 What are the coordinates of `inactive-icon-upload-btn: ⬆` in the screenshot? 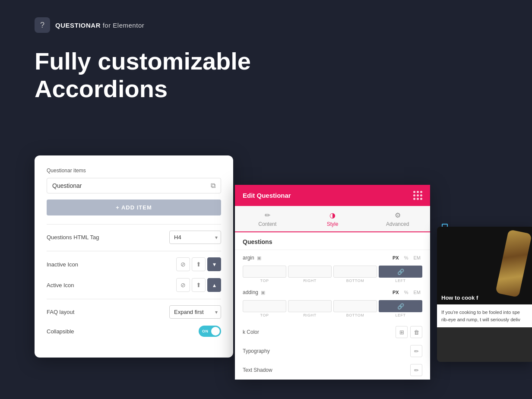 It's located at (199, 264).